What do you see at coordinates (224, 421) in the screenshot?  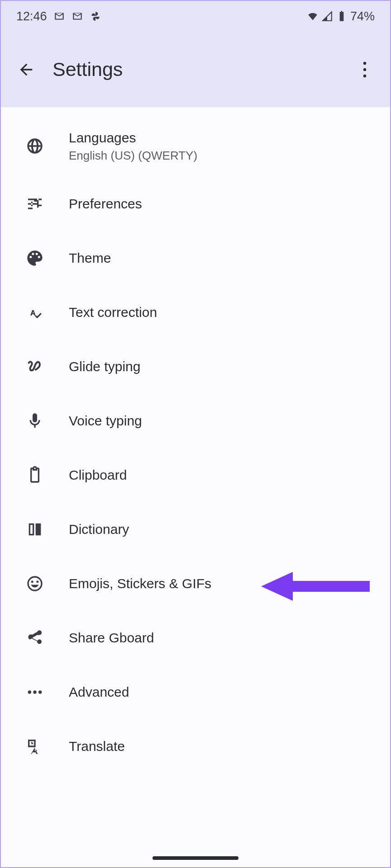 I see `item-title: Voice typing` at bounding box center [224, 421].